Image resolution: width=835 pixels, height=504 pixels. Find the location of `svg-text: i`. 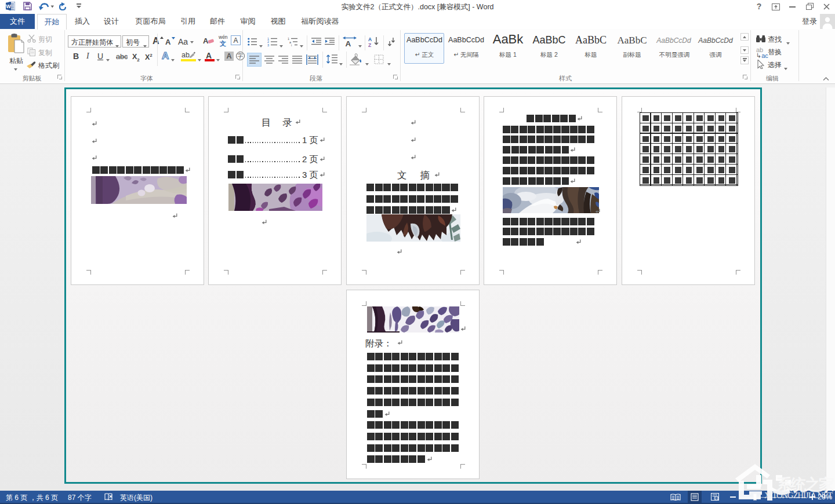

svg-text: i is located at coordinates (291, 45).